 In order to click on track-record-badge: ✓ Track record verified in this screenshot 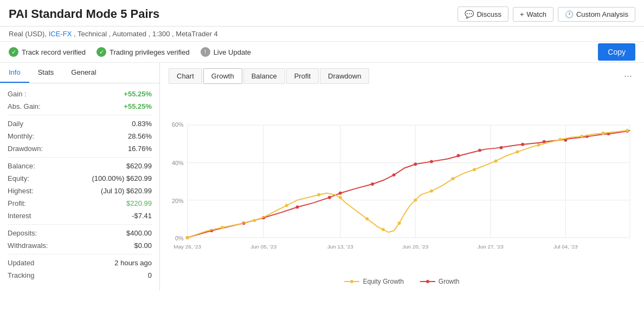, I will do `click(47, 52)`.